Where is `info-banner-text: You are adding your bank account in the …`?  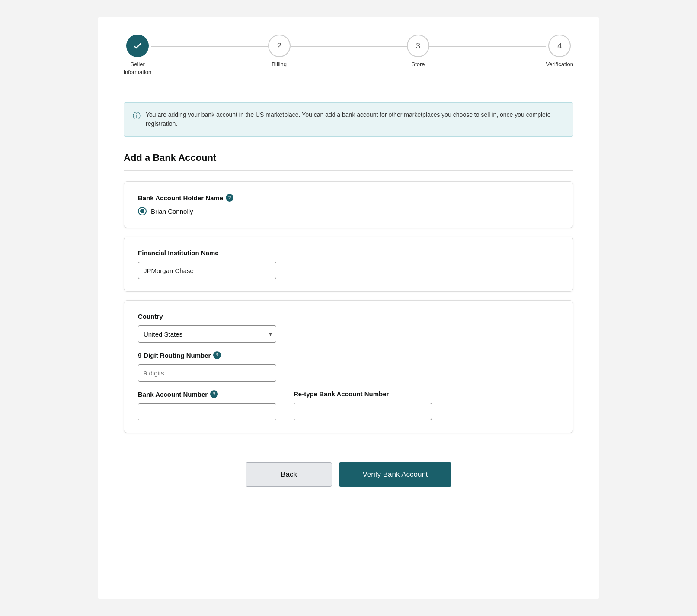 info-banner-text: You are adding your bank account in the … is located at coordinates (355, 119).